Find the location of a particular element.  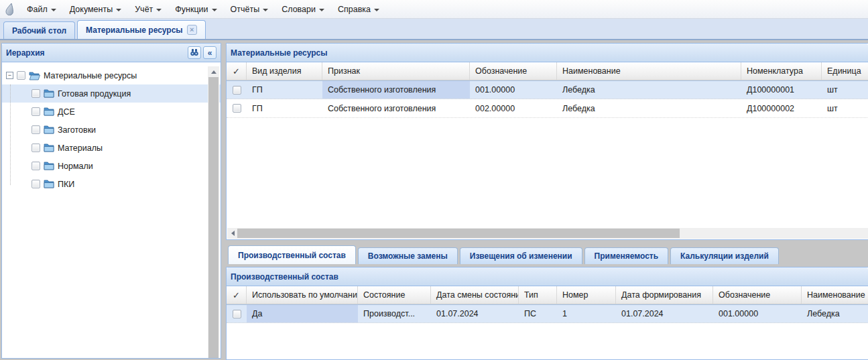

tree-node-label: Готовая продукция is located at coordinates (94, 94).